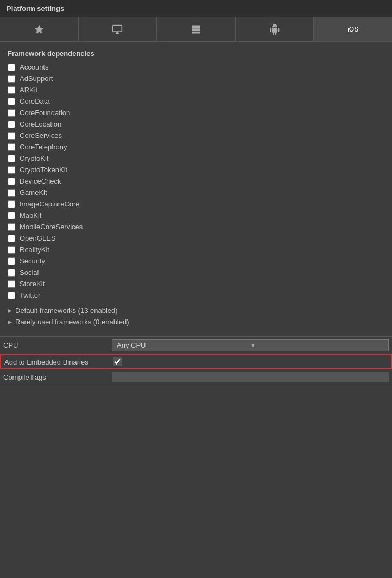  Describe the element at coordinates (11, 147) in the screenshot. I see `framework-checkbox-coretelephony` at that location.